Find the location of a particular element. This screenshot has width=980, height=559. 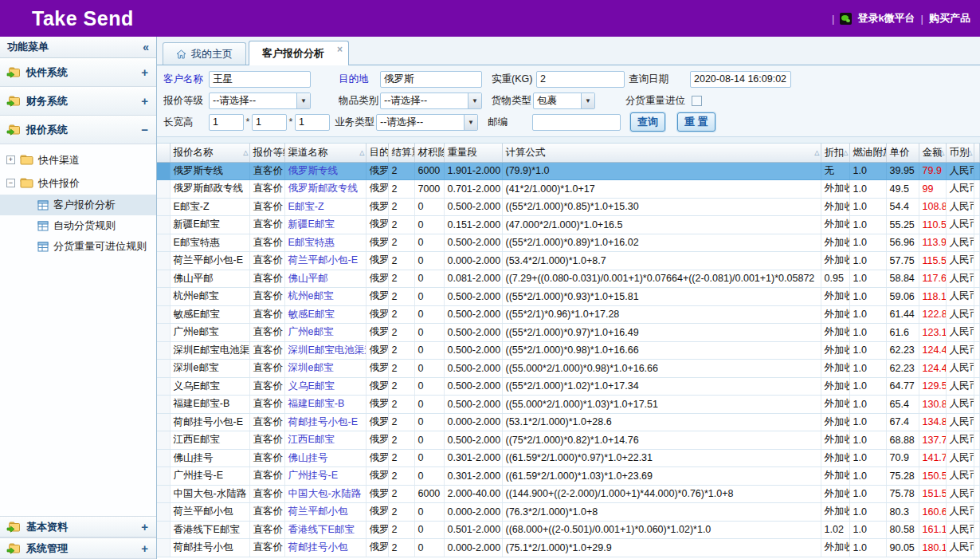

header-volume-divisor: 材积除 is located at coordinates (429, 153).